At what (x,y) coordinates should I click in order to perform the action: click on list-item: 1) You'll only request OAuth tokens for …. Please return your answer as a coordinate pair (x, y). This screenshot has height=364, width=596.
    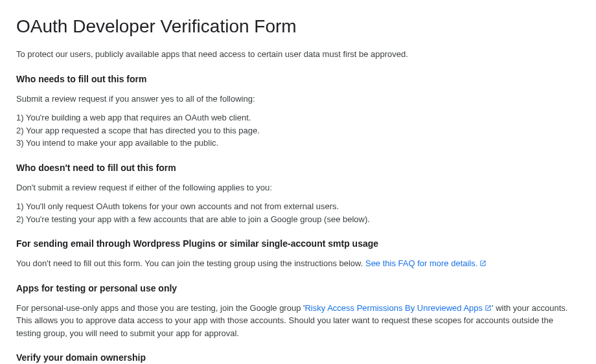
    Looking at the image, I should click on (298, 207).